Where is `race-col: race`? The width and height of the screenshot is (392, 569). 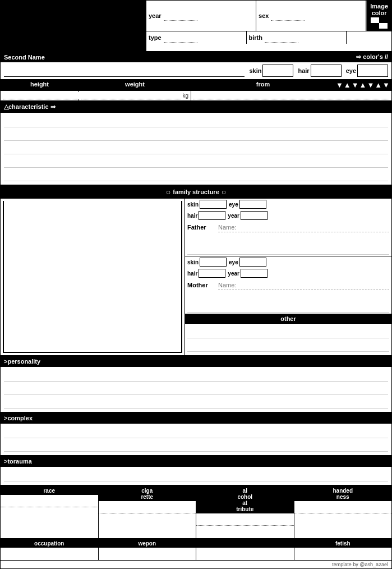 race-col: race is located at coordinates (49, 512).